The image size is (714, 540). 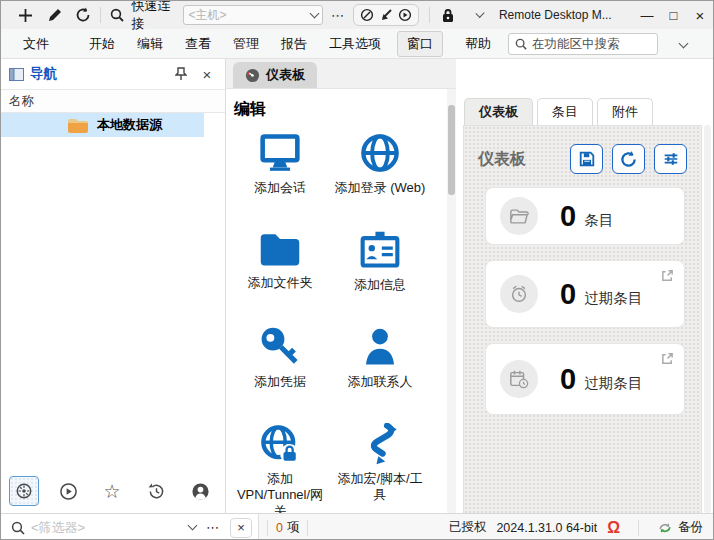 What do you see at coordinates (380, 180) in the screenshot?
I see `add-website-login-action: 添加登录 (Web)` at bounding box center [380, 180].